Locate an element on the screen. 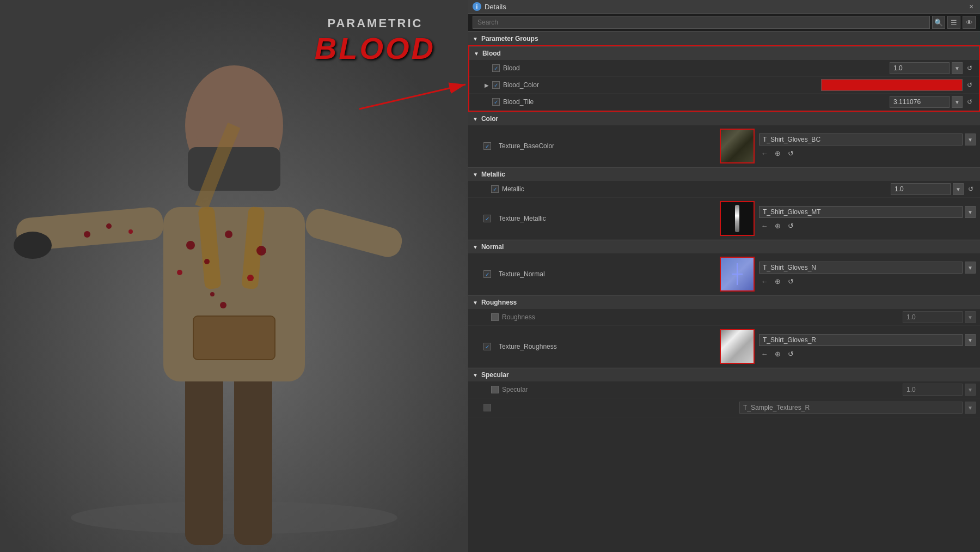  blood-dropdown-button: ▼ is located at coordinates (957, 68).